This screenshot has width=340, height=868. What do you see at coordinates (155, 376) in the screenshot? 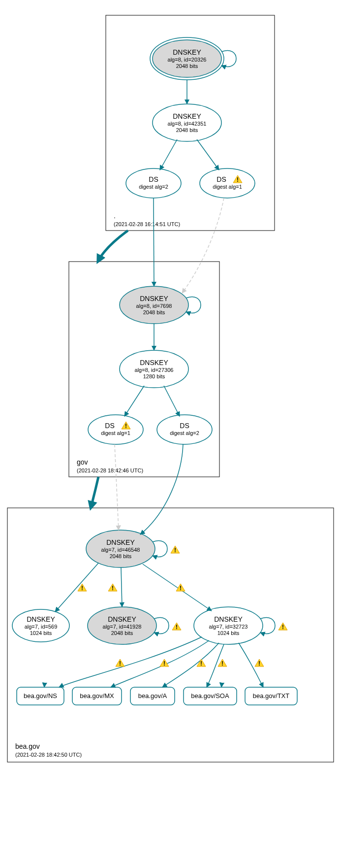
I see `dnskey-27306-l2: 1280 bits` at bounding box center [155, 376].